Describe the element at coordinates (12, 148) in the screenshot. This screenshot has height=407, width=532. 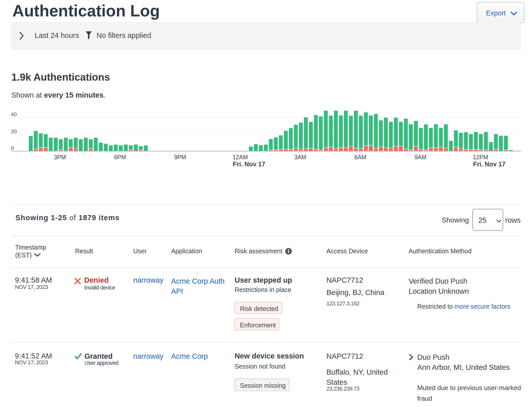
I see `svg-text: 0` at that location.